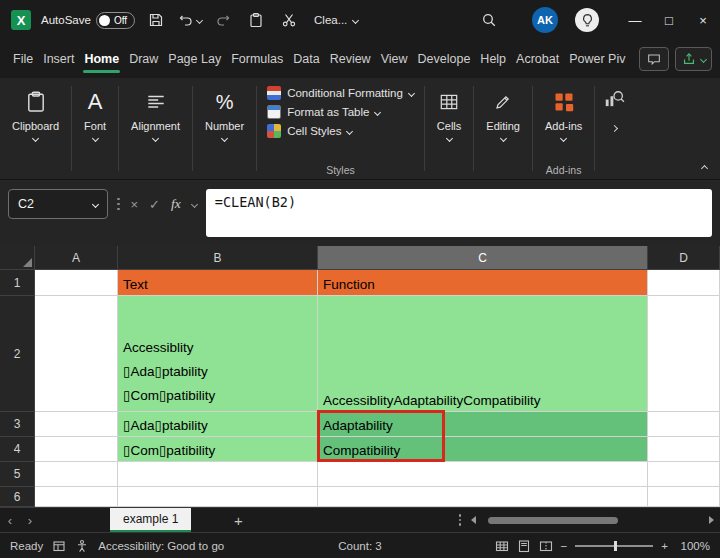  What do you see at coordinates (135, 204) in the screenshot?
I see `cancel-entry-button: ×` at bounding box center [135, 204].